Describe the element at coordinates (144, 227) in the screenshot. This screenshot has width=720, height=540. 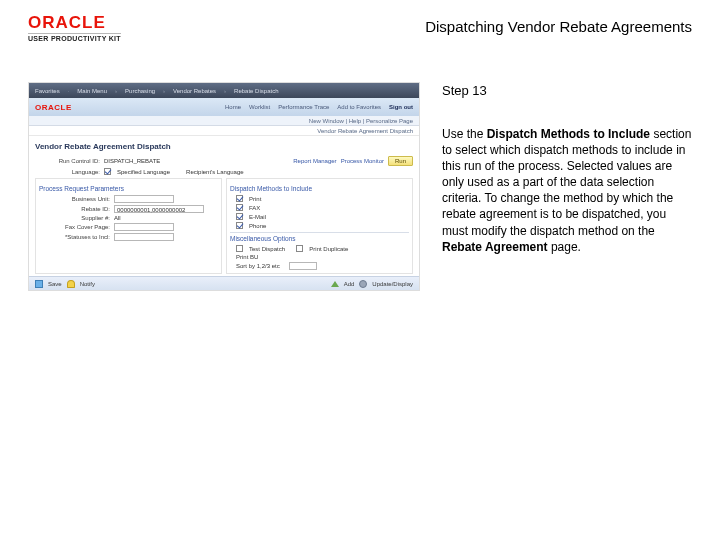
I see `fax-cover-input` at that location.